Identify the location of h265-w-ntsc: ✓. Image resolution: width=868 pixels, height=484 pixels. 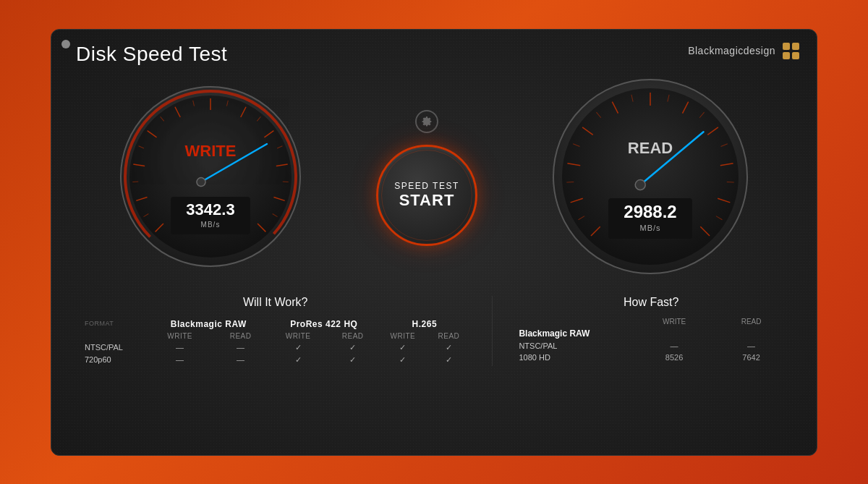
(402, 347).